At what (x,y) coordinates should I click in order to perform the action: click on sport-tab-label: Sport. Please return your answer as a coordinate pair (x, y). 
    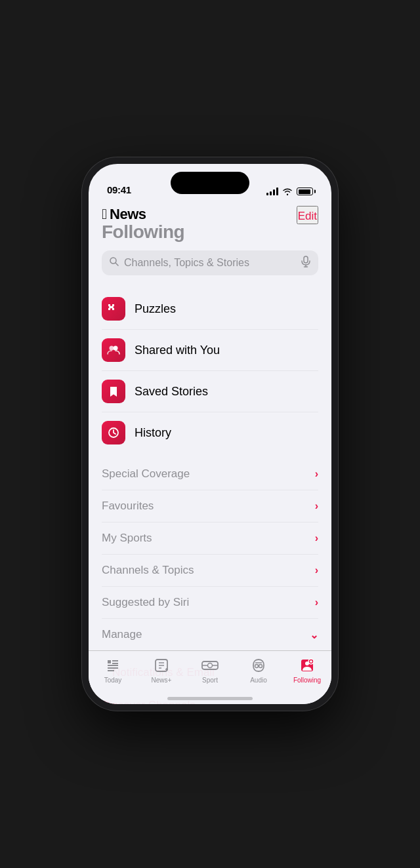
    Looking at the image, I should click on (210, 681).